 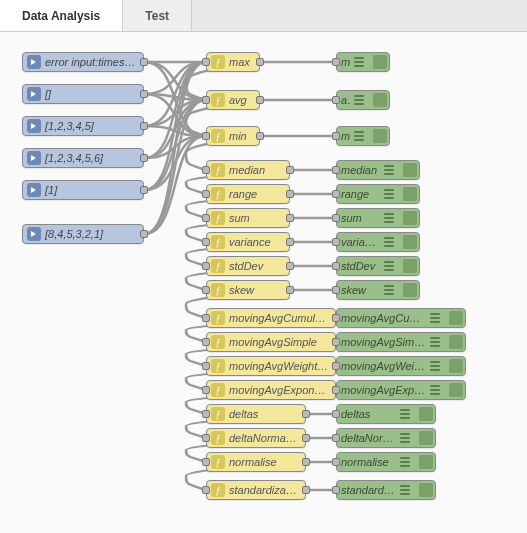 I want to click on input-node-5: [8,4,5,3,2,1], so click(x=83, y=234).